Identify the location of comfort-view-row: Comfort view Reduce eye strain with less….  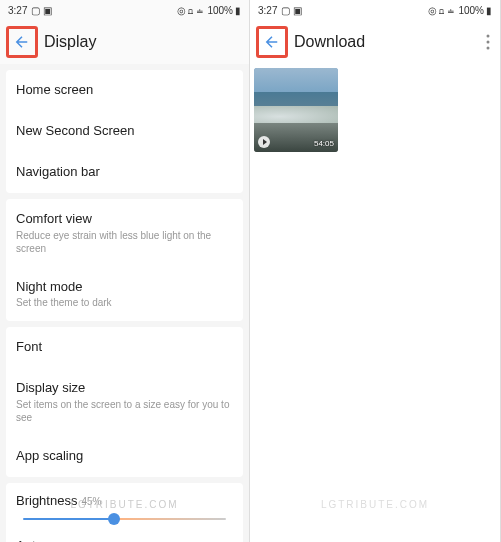
(124, 233).